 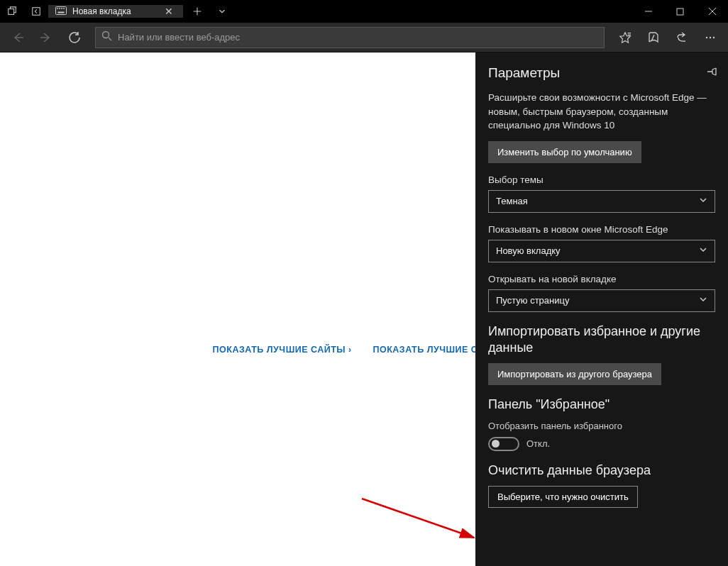 What do you see at coordinates (364, 11) in the screenshot?
I see `title-bar: Новая вкладка ✕` at bounding box center [364, 11].